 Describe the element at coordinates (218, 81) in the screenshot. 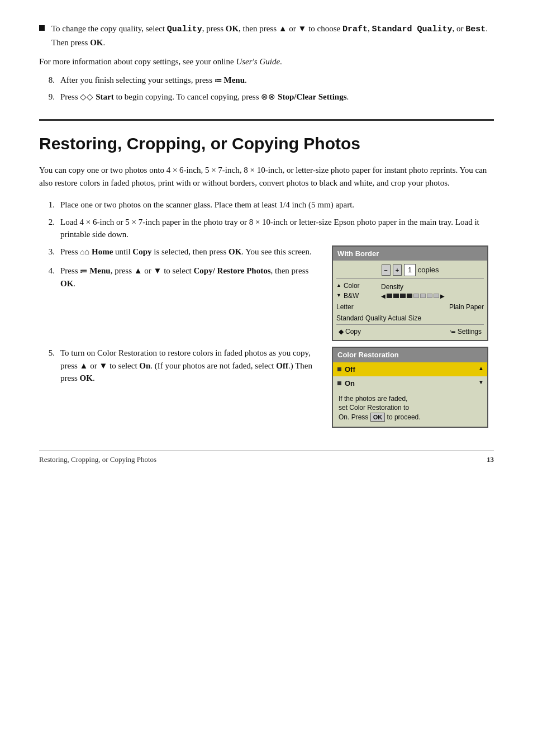

I see `menu-icon: ≔` at that location.